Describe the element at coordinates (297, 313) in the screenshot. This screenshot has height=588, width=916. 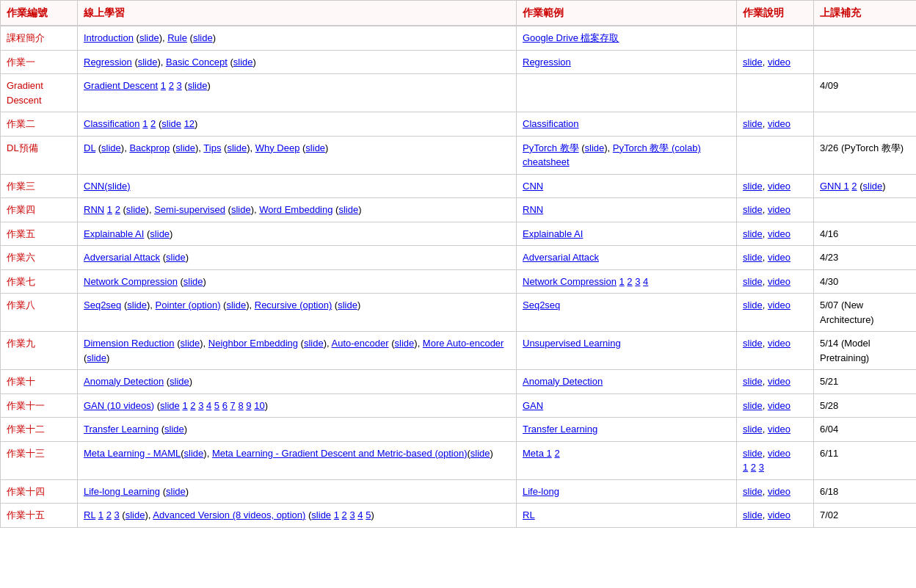
I see `row-online-learning: Seq2seq (slide), Pointer (option) (slide…` at that location.